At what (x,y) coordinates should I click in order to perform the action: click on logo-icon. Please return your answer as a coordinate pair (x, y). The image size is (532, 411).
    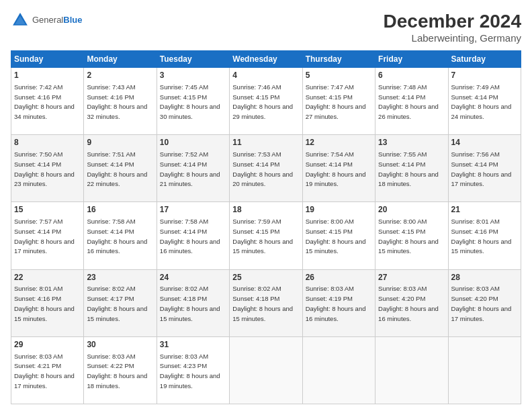
    Looking at the image, I should click on (20, 20).